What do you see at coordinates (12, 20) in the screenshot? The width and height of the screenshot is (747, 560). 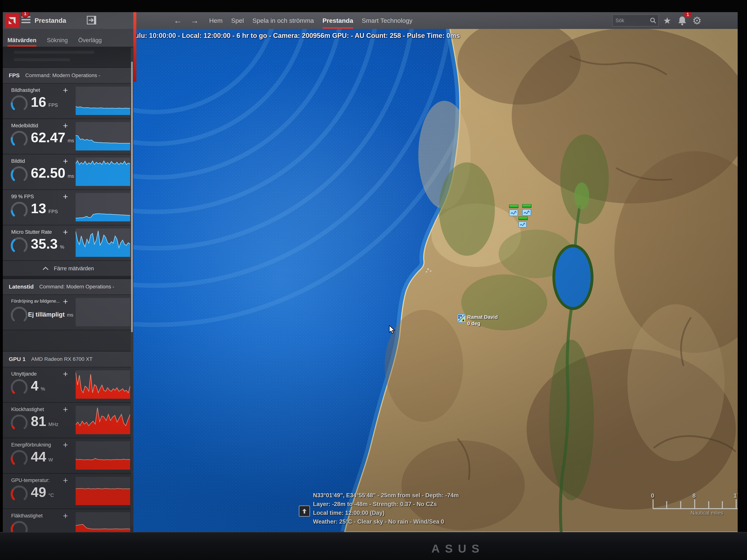 I see `amd-logo` at bounding box center [12, 20].